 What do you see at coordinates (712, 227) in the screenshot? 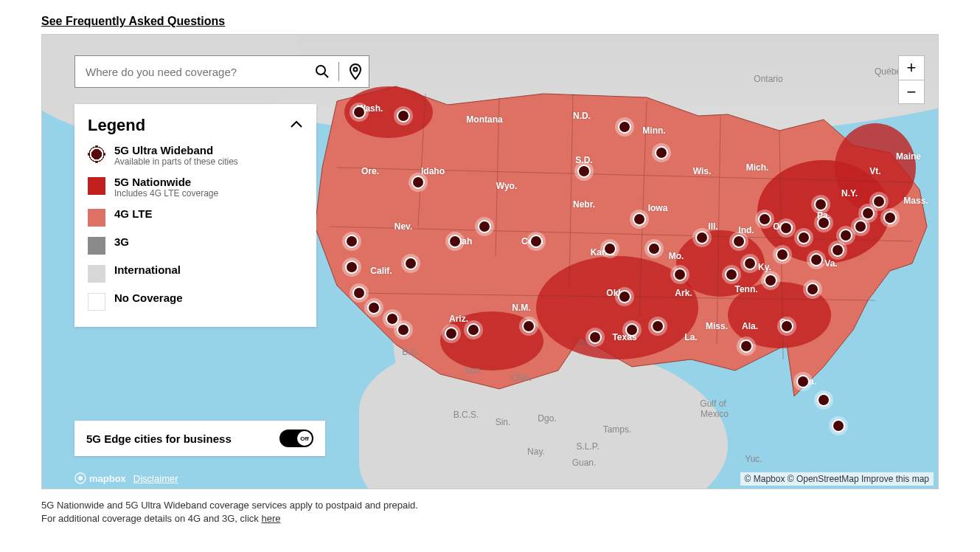
I see `map-label: Ill.` at bounding box center [712, 227].